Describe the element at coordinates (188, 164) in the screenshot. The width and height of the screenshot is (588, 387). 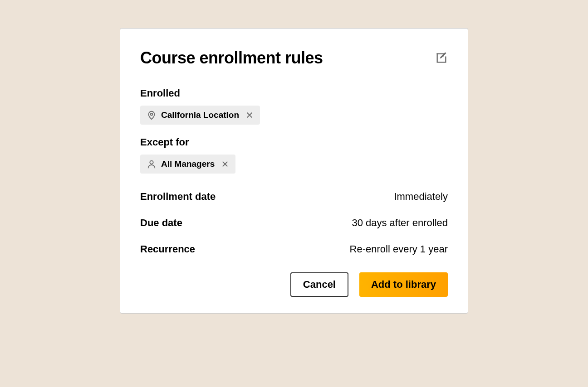
I see `except-chip-label: All Managers` at that location.